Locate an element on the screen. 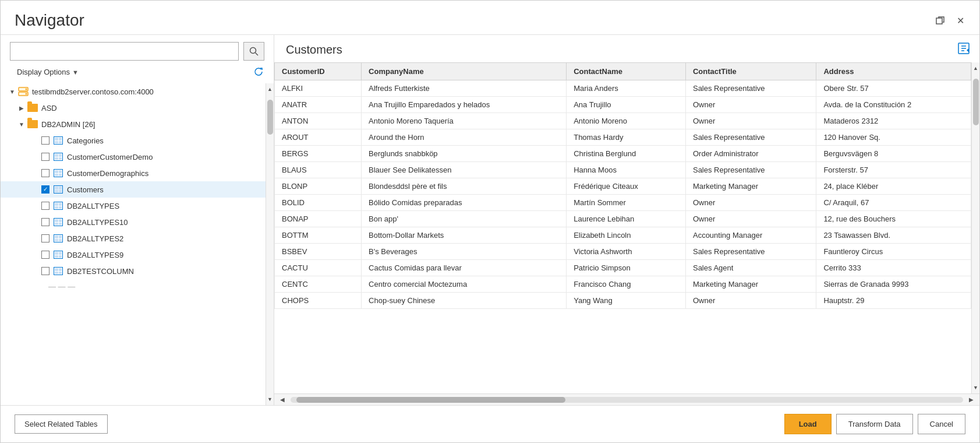 Image resolution: width=980 pixels, height=443 pixels. checkbox-categories is located at coordinates (45, 140).